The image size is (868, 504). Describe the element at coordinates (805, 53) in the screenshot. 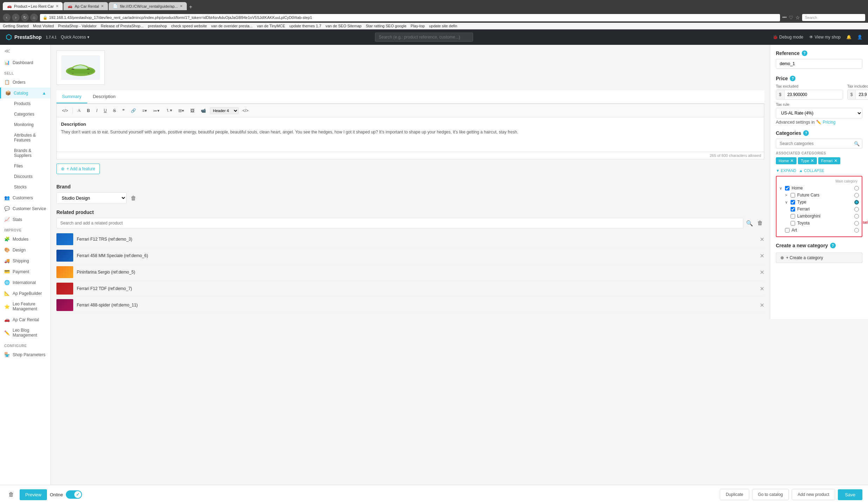

I see `reference-help-btn: ?` at that location.